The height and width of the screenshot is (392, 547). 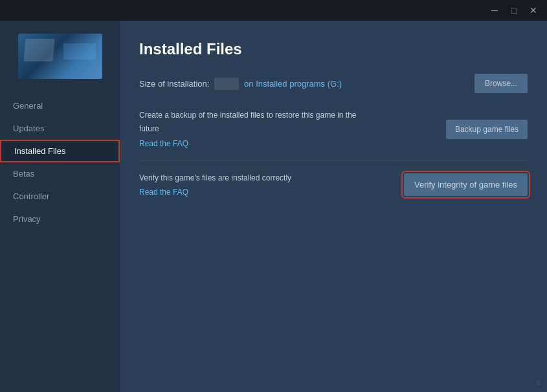 What do you see at coordinates (487, 129) in the screenshot?
I see `backup-button: Backup game files` at bounding box center [487, 129].